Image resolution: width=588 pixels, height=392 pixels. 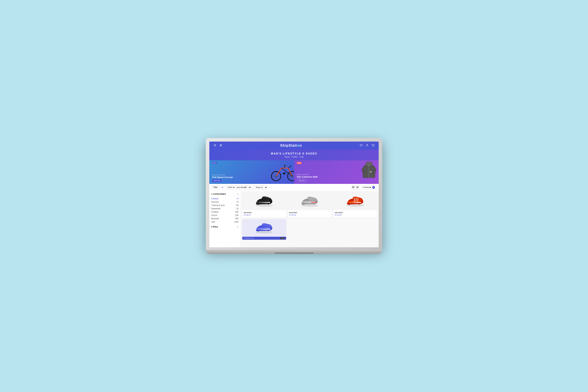 What do you see at coordinates (294, 146) in the screenshot?
I see `site-header: ShipStation` at bounding box center [294, 146].